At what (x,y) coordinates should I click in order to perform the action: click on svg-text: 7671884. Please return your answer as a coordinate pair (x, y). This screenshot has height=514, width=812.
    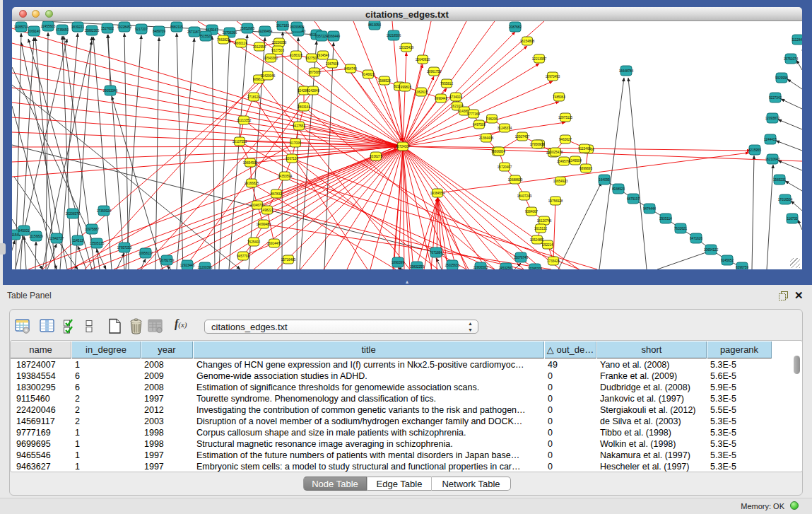
    Looking at the image, I should click on (436, 253).